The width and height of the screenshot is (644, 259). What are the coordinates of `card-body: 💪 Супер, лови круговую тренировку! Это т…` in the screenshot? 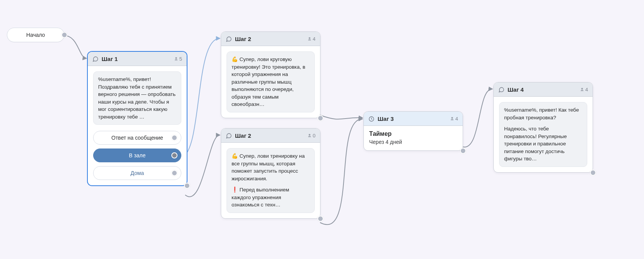 It's located at (271, 82).